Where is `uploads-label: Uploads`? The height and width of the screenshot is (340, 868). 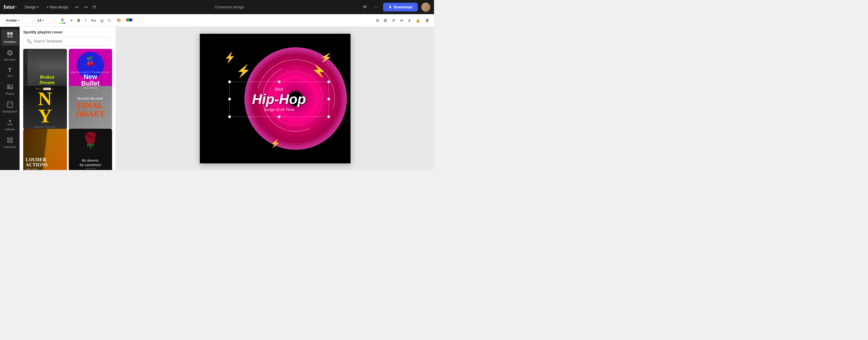
uploads-label: Uploads is located at coordinates (10, 129).